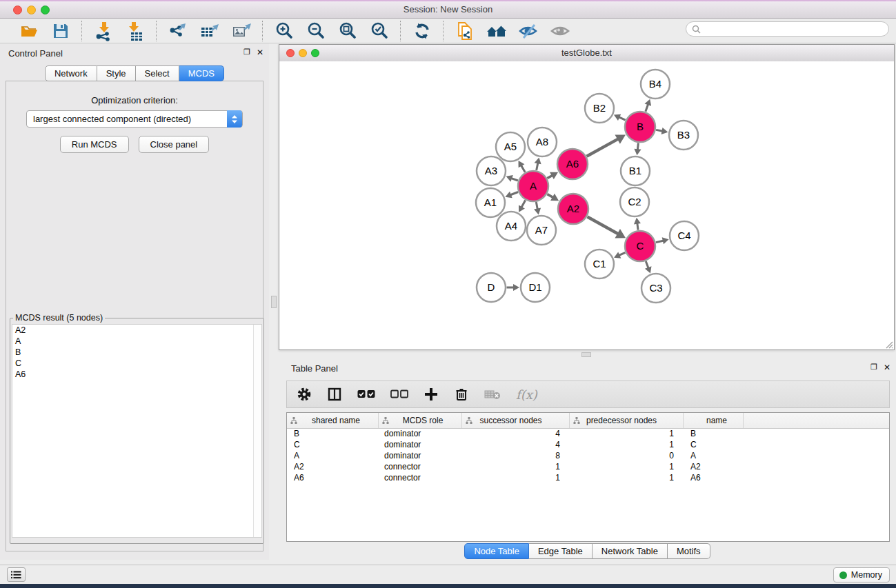 This screenshot has width=896, height=588. I want to click on column-header-predecessor-nodes: predecessor nodes, so click(626, 420).